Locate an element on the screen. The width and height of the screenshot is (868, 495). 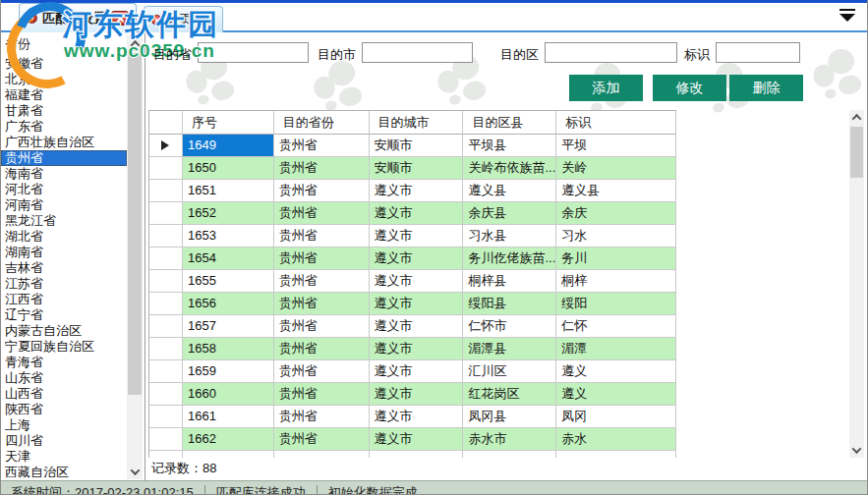
table-row: 1654贵州省遵义市务川仡佬族苗...务川 is located at coordinates (413, 259).